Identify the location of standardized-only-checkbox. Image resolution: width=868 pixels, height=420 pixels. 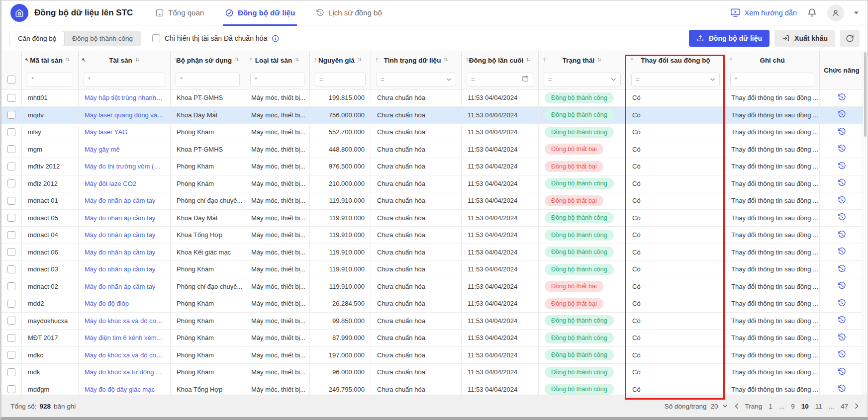
(156, 38).